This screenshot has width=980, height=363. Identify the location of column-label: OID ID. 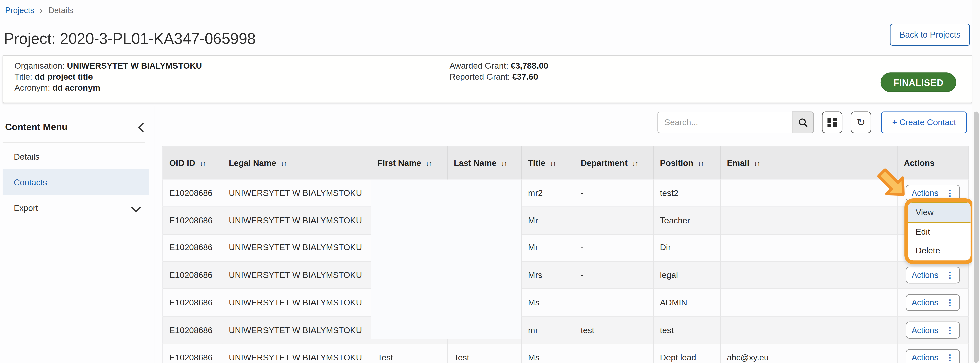
(182, 163).